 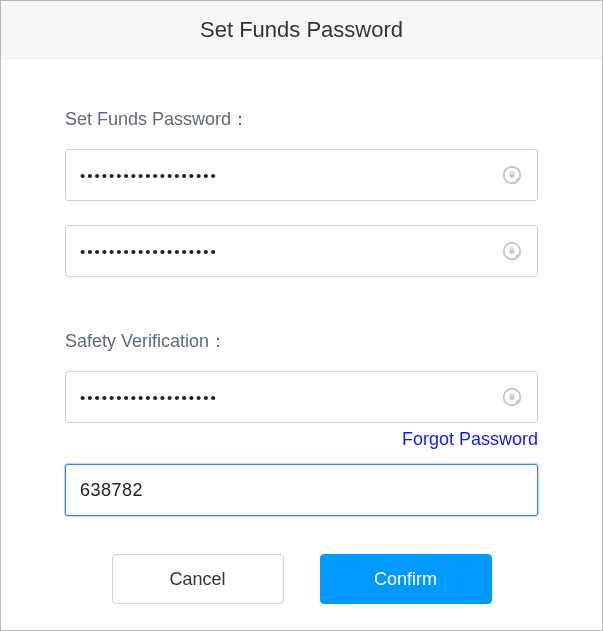 What do you see at coordinates (302, 341) in the screenshot?
I see `safety-verification-label: Safety Verification：` at bounding box center [302, 341].